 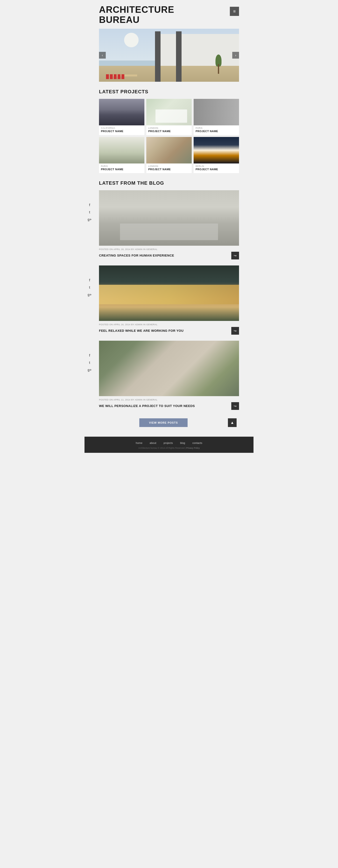 I want to click on blog-post-meta-3: POSTED ON APRIL 11, 2014 BY ADMIN IN GEN…, so click(x=169, y=399).